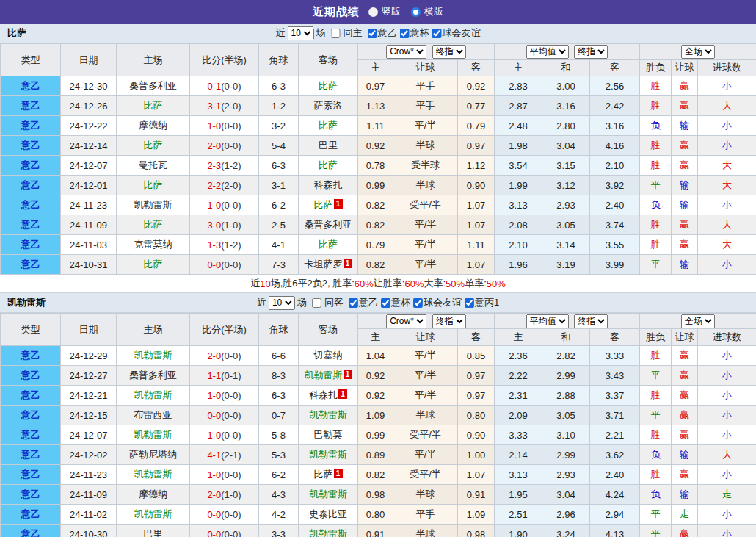 This screenshot has width=756, height=537. What do you see at coordinates (279, 126) in the screenshot?
I see `corner-cell: 3-2` at bounding box center [279, 126].